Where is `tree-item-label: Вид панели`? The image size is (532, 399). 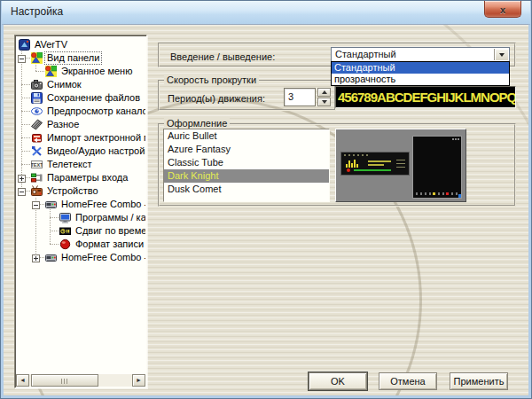
tree-item-label: Вид панели is located at coordinates (73, 59).